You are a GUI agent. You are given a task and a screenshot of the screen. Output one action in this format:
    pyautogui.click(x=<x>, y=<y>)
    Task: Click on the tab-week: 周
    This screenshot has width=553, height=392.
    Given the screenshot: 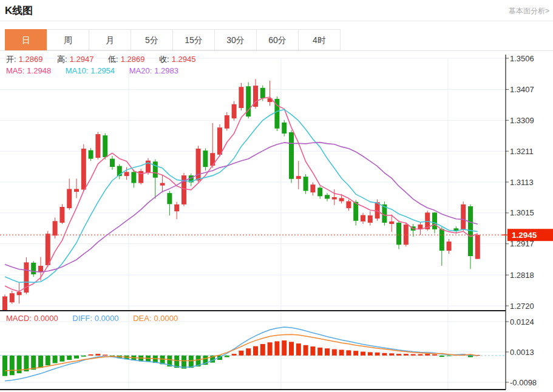 What is the action you would take?
    pyautogui.click(x=68, y=40)
    